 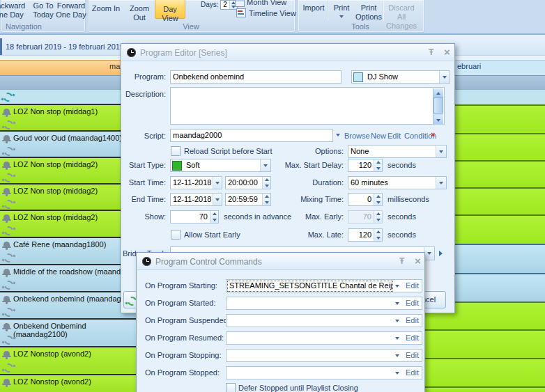 I want to click on schedule-item: Middle of the roadshow (maandag, so click(x=68, y=277).